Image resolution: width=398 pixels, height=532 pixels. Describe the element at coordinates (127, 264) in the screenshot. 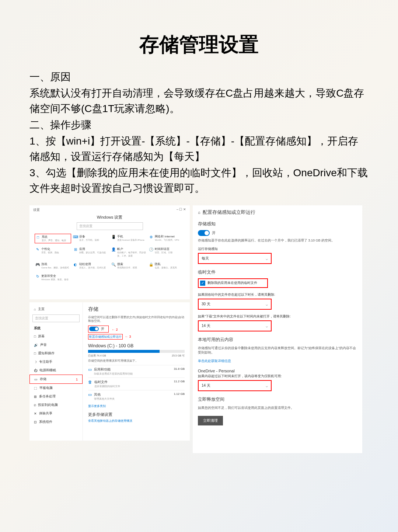

I see `item-label: 搜索` at that location.